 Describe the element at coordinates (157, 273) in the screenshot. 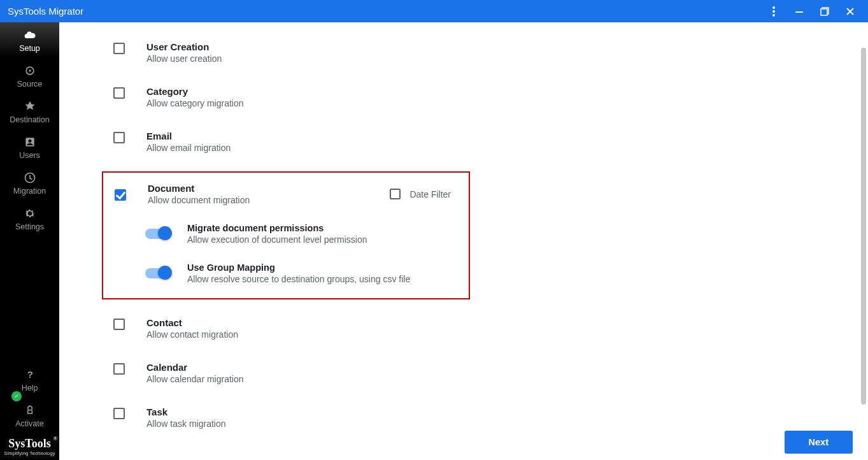

I see `toggle-group-mapping` at that location.